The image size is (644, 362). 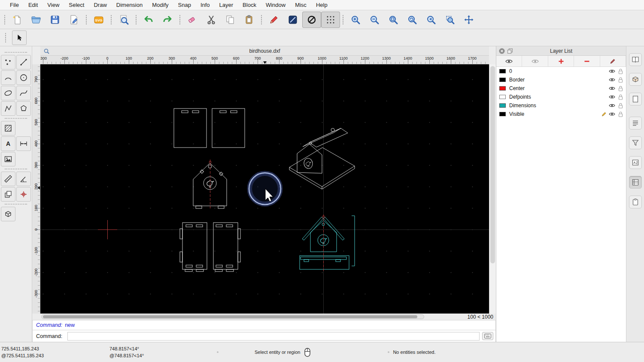 What do you see at coordinates (469, 20) in the screenshot?
I see `zoom-pan-button` at bounding box center [469, 20].